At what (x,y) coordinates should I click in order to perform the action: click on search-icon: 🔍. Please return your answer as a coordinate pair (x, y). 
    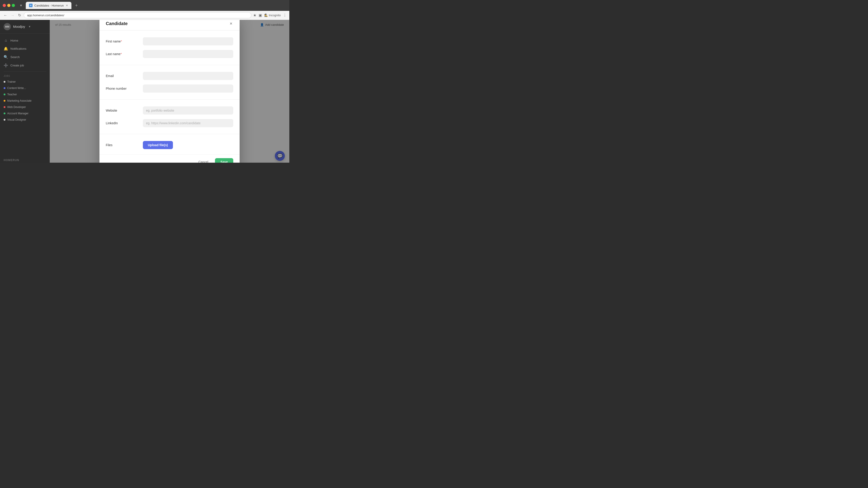
    Looking at the image, I should click on (6, 57).